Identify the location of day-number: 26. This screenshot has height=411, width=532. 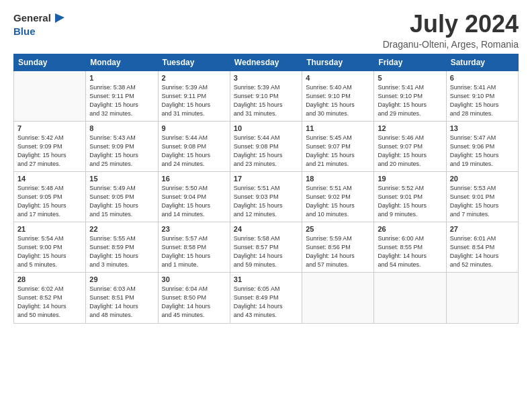
(410, 229).